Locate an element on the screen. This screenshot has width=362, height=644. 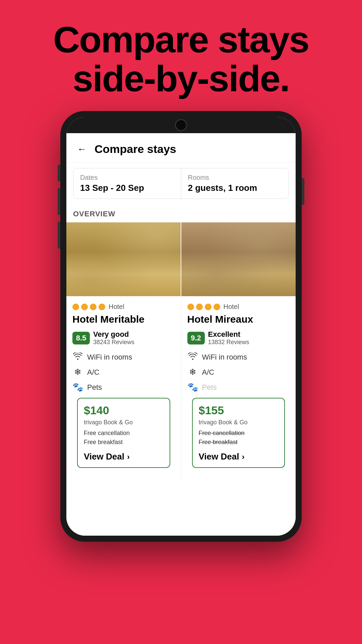
phone-notch is located at coordinates (181, 125).